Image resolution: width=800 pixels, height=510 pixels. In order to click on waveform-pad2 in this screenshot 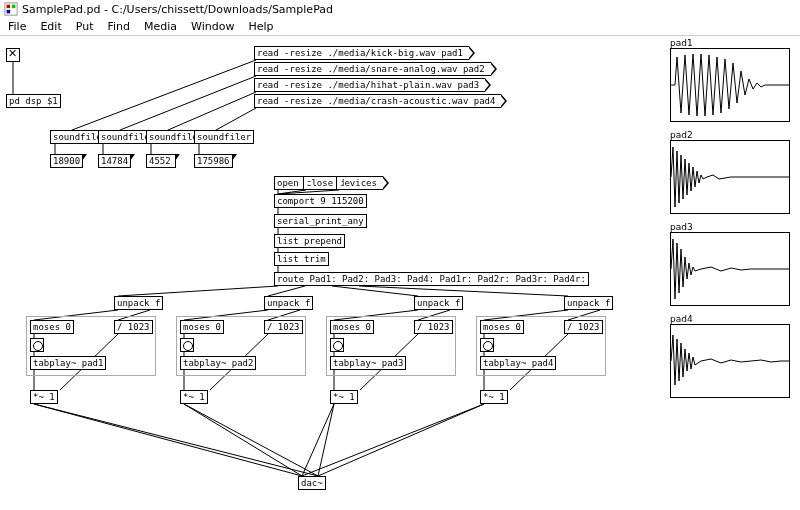, I will do `click(730, 177)`.